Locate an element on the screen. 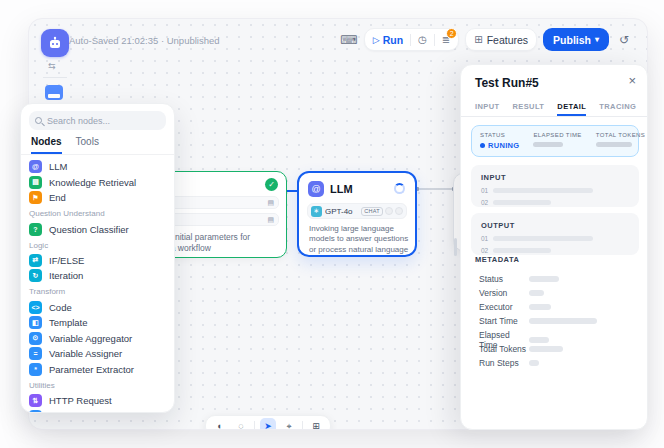 This screenshot has width=664, height=448. tab-detail: DETAIL is located at coordinates (572, 107).